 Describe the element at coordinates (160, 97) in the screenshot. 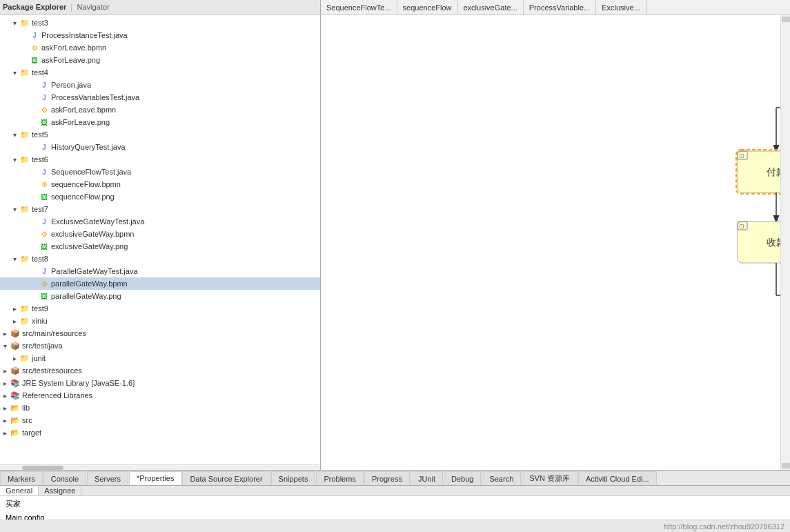

I see `tree-item-processVariablesTest: JProcessVariablesTest.java` at that location.